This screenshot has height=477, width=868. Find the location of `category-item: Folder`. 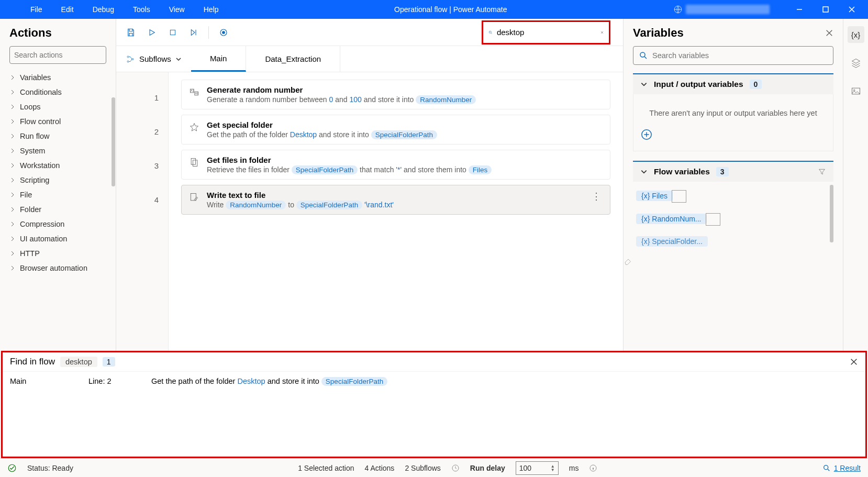

category-item: Folder is located at coordinates (58, 209).